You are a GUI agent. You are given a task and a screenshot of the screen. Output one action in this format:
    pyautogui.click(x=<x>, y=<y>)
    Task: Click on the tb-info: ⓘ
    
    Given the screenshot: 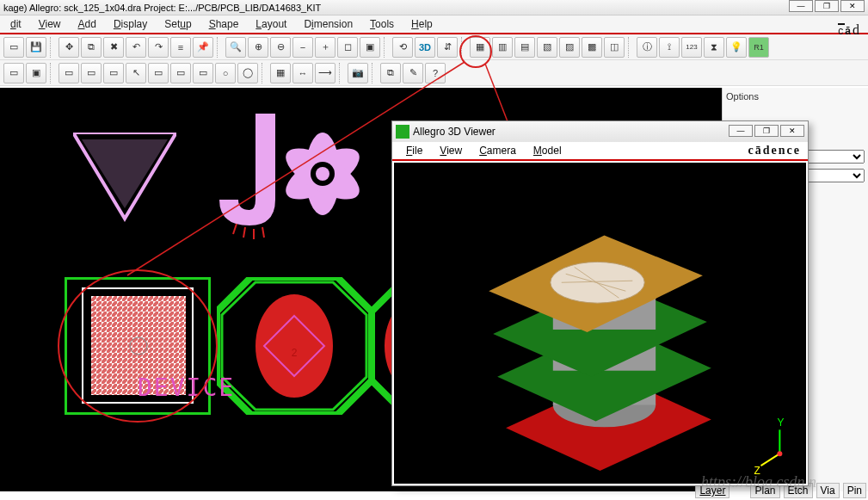 What is the action you would take?
    pyautogui.click(x=647, y=47)
    